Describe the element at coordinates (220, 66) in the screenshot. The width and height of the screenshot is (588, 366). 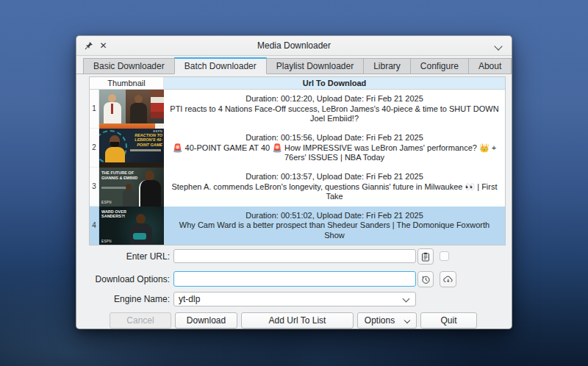
I see `tab-batch-downloader: Batch Downloader` at that location.